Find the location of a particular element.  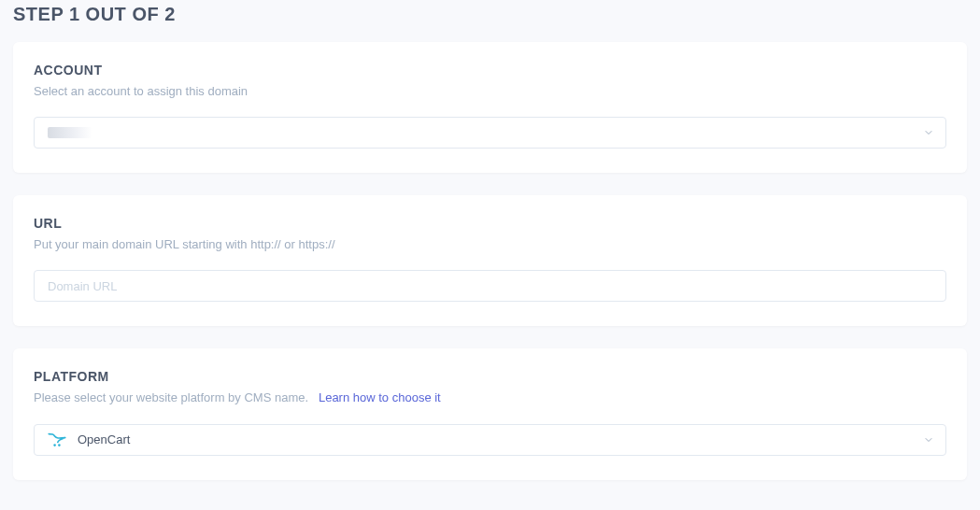

account-heading: ACCOUNT is located at coordinates (490, 70).